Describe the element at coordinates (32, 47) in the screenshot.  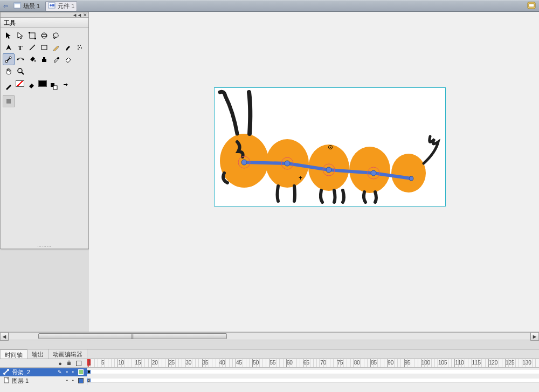
I see `line-tool` at that location.